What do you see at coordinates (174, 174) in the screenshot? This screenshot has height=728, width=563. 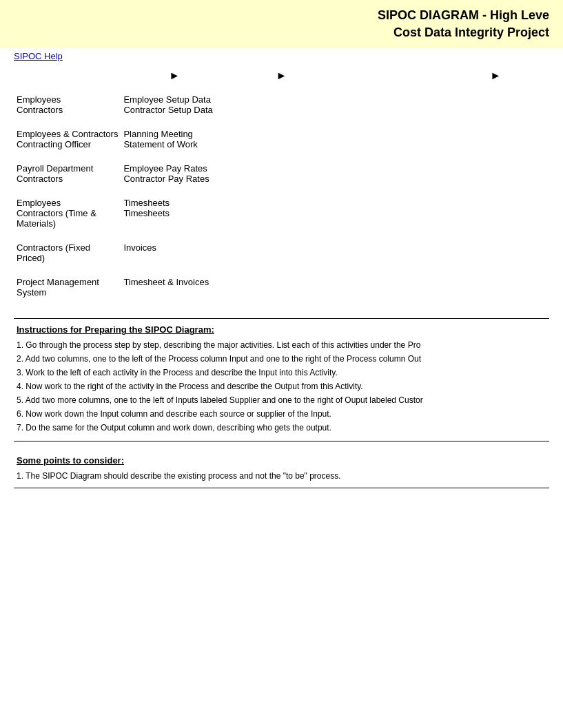 I see `cell-input-2: Employee Pay RatesContractor Pay Rates` at bounding box center [174, 174].